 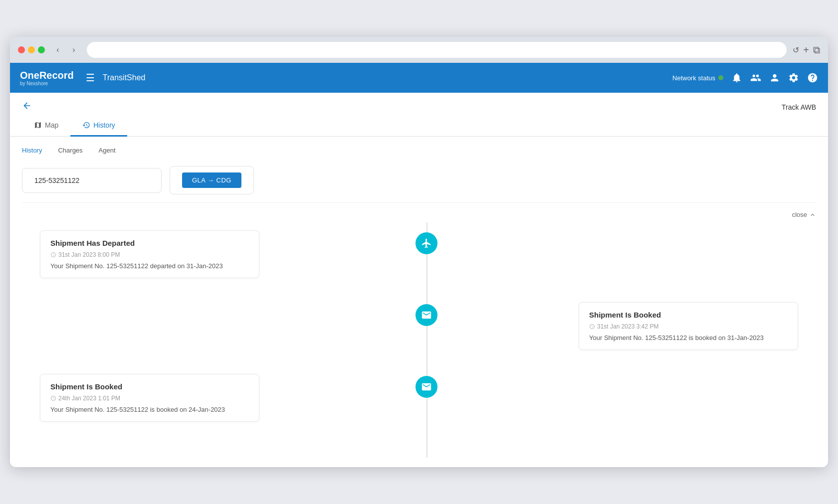 I want to click on plane-icon, so click(x=426, y=243).